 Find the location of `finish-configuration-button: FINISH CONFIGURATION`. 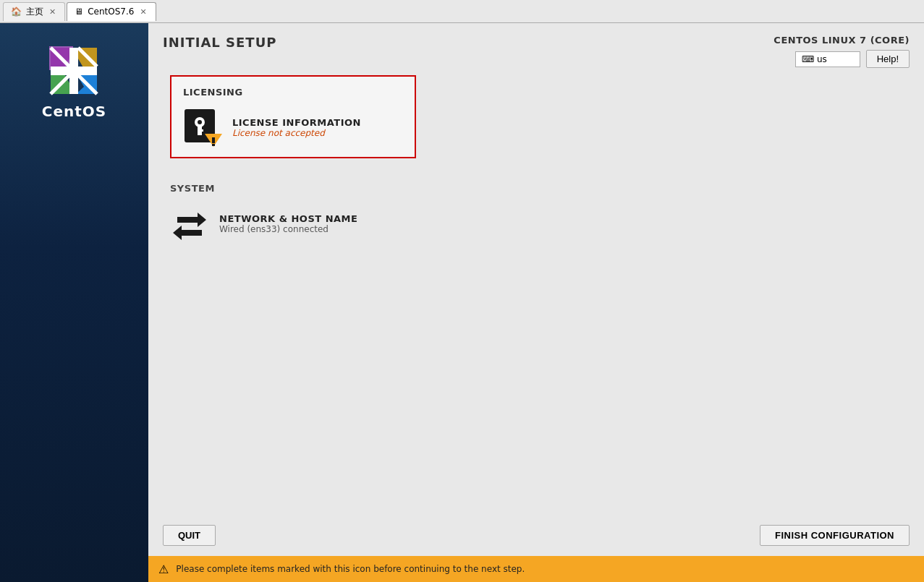

finish-configuration-button: FINISH CONFIGURATION is located at coordinates (835, 535).